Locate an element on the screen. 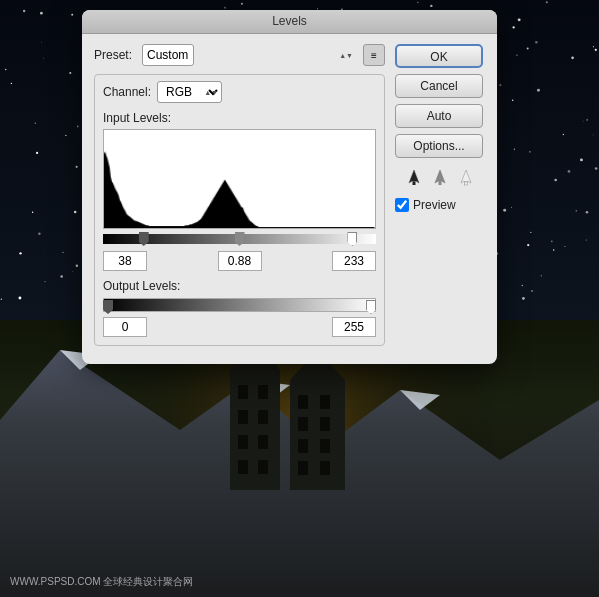  preview-row: Preview is located at coordinates (440, 205).